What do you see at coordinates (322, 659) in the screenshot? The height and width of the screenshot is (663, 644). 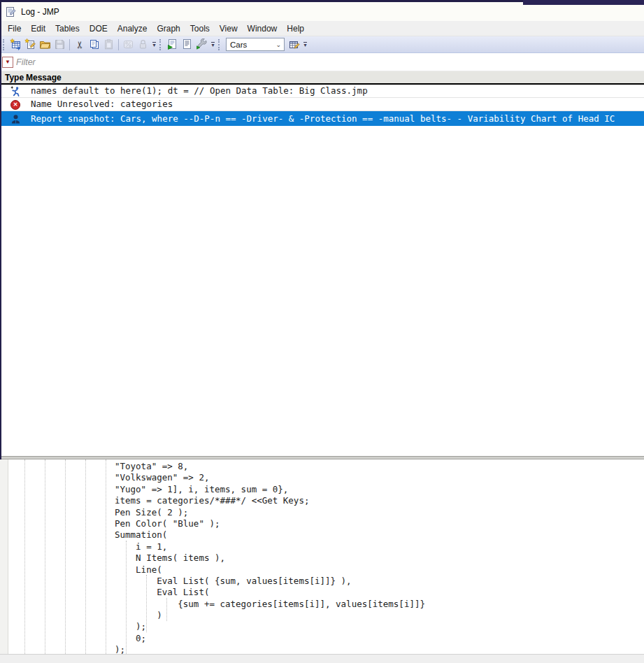 I see `status-bar` at bounding box center [322, 659].